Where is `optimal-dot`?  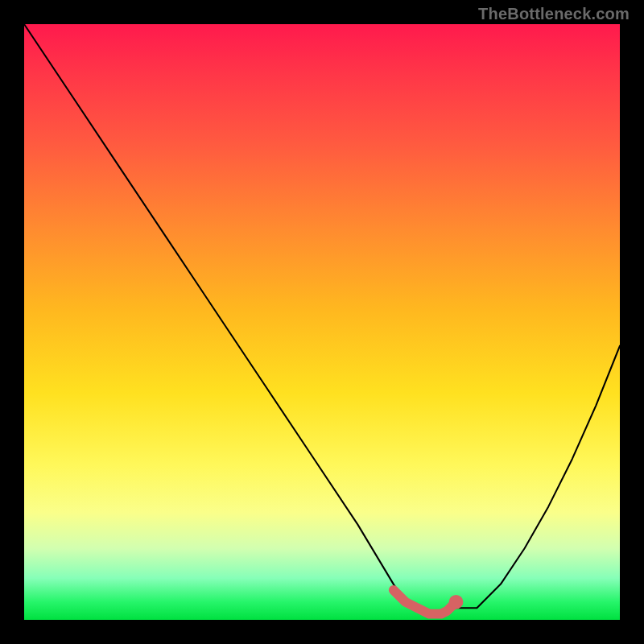
optimal-dot is located at coordinates (456, 602).